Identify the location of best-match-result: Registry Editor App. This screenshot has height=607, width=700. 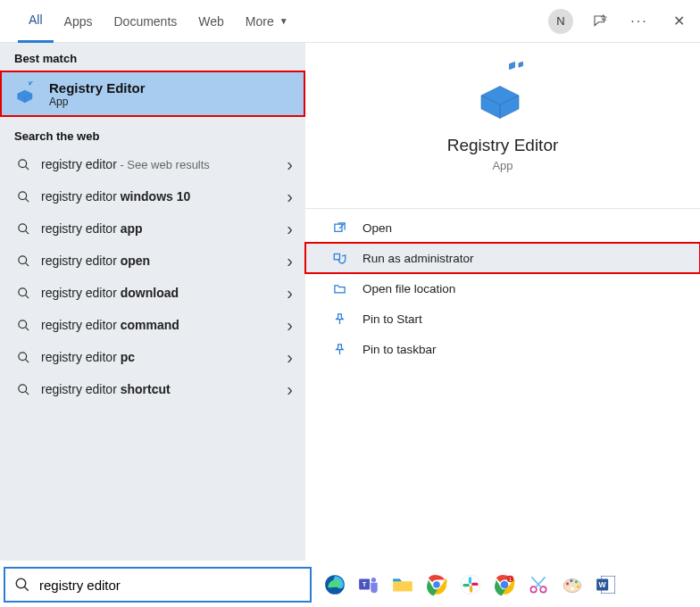
(153, 94).